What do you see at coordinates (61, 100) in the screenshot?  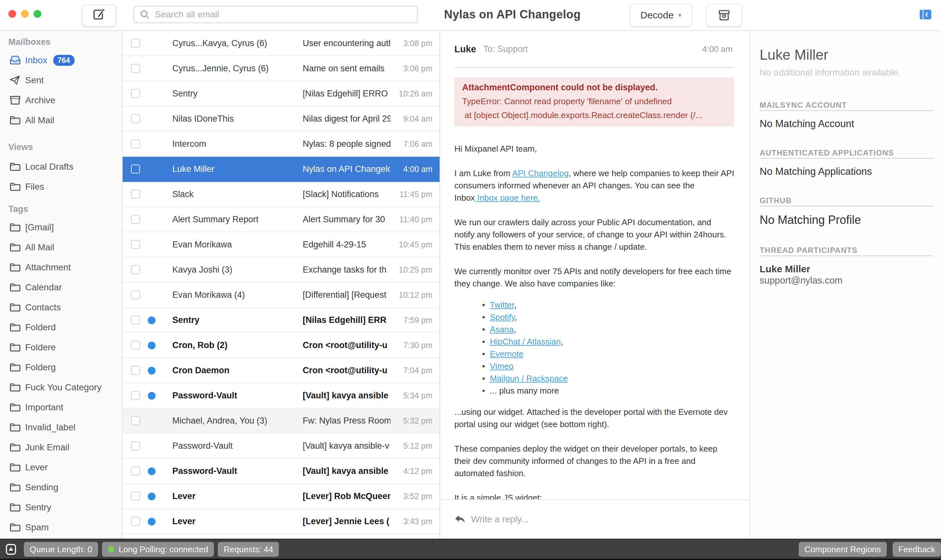 I see `sidebar-item-archive: Archive` at bounding box center [61, 100].